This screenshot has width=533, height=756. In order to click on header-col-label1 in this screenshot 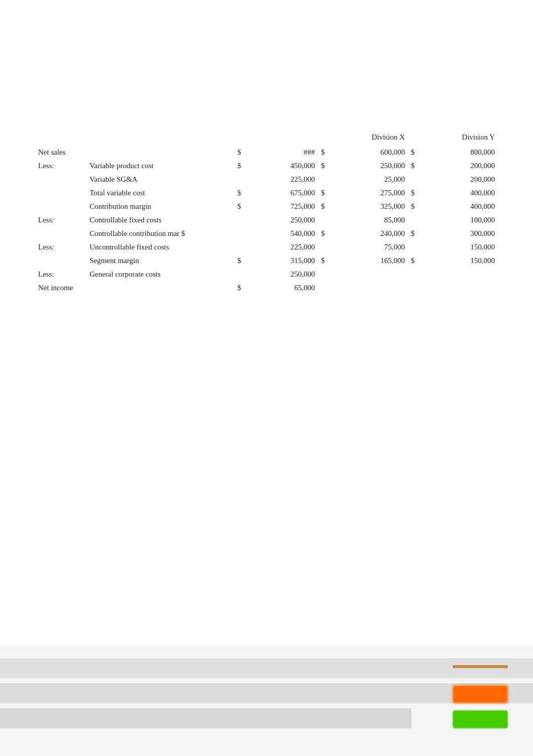, I will do `click(61, 138)`.